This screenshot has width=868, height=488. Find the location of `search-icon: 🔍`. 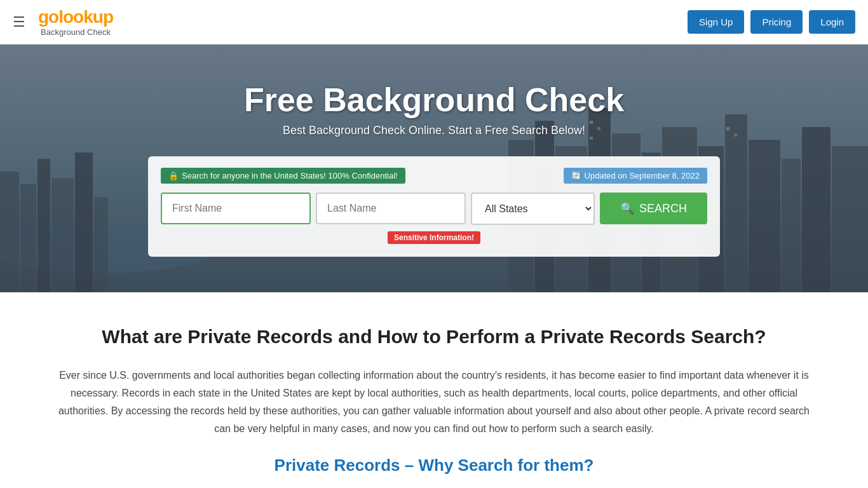

search-icon: 🔍 is located at coordinates (627, 208).